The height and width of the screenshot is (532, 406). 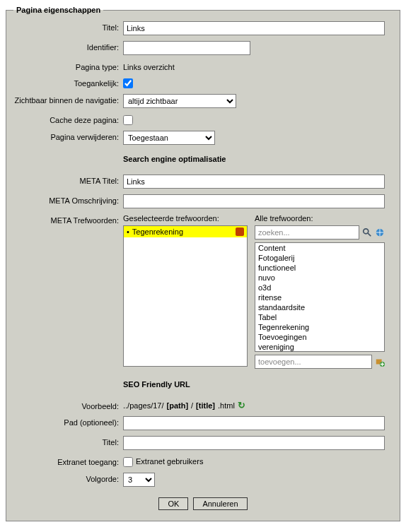 What do you see at coordinates (68, 478) in the screenshot?
I see `label-volgorde: Volgorde:` at bounding box center [68, 478].